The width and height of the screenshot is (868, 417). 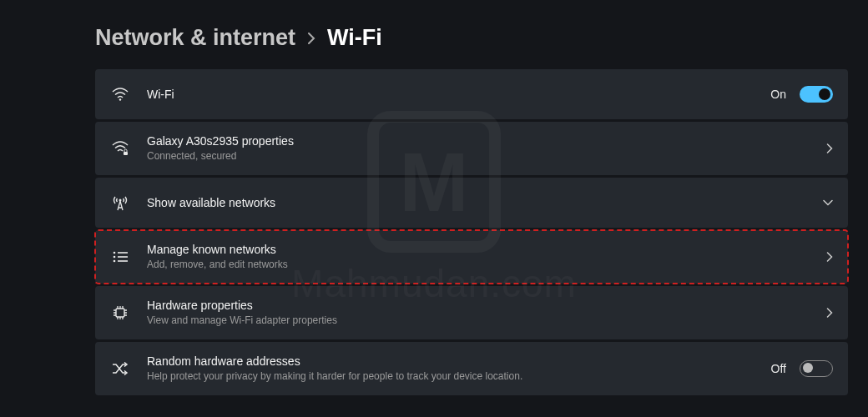 I want to click on random-mac-title: Random hardware addresses, so click(x=459, y=361).